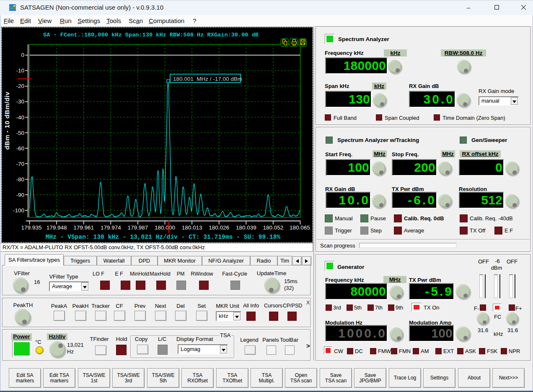  What do you see at coordinates (137, 228) in the screenshot?
I see `svg-text: 179.987` at bounding box center [137, 228].